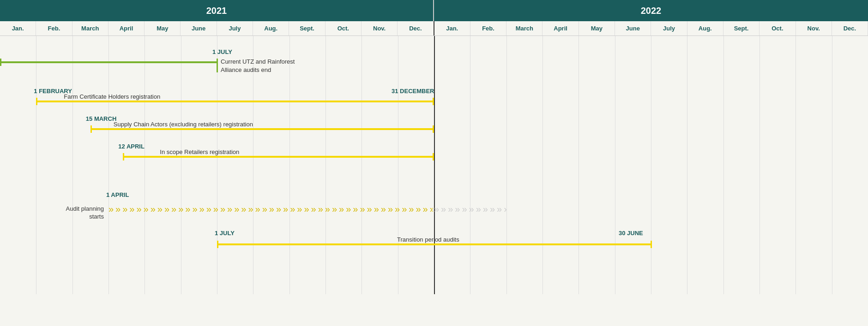  I want to click on month-dec-2021: Dec., so click(416, 29).